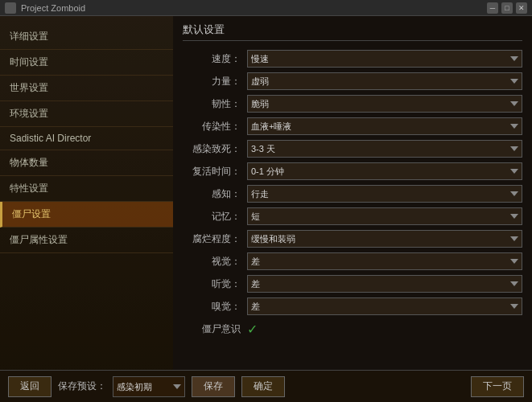 This screenshot has height=402, width=532. I want to click on confirm-button: 确定, so click(263, 387).